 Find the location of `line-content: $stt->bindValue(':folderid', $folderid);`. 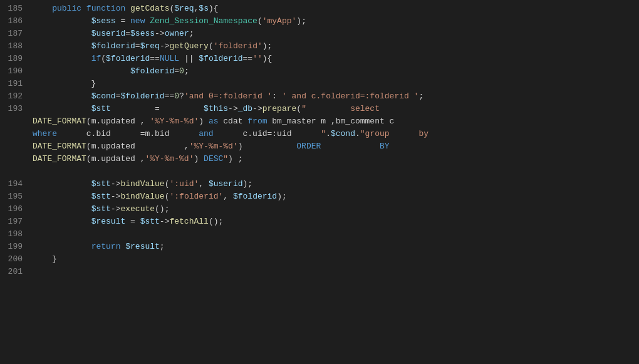

line-content: $stt->bindValue(':folderid', $folderid); is located at coordinates (336, 197).